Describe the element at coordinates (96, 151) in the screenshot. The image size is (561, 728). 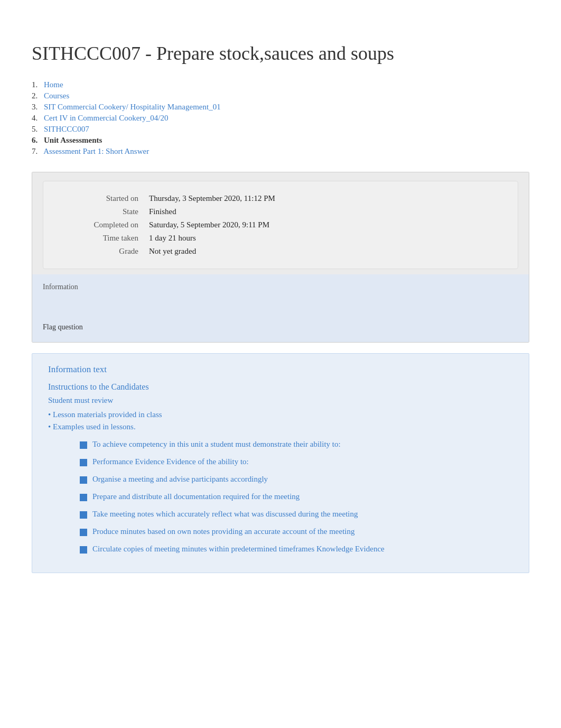
I see `breadcrumb-link-assessment: Assessment Part 1: Short Answer` at that location.